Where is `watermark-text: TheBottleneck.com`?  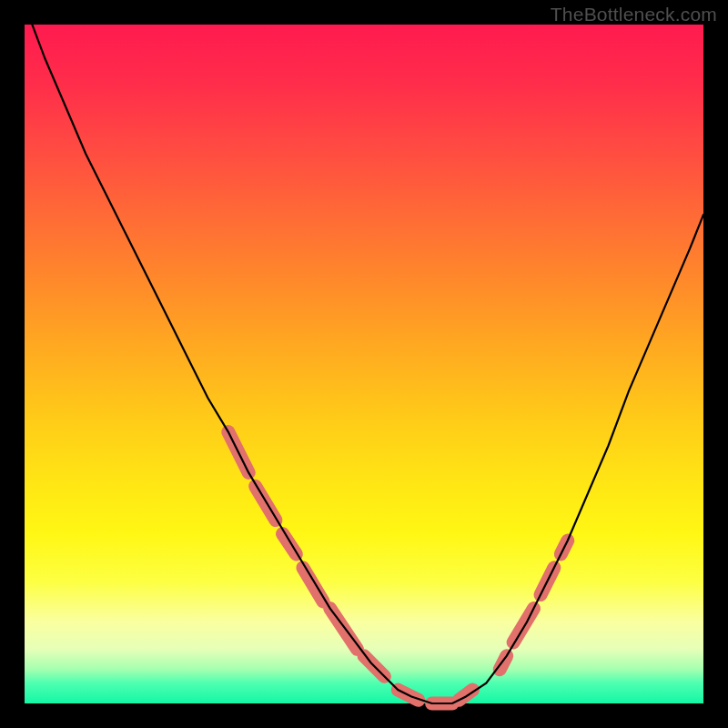
watermark-text: TheBottleneck.com is located at coordinates (633, 15).